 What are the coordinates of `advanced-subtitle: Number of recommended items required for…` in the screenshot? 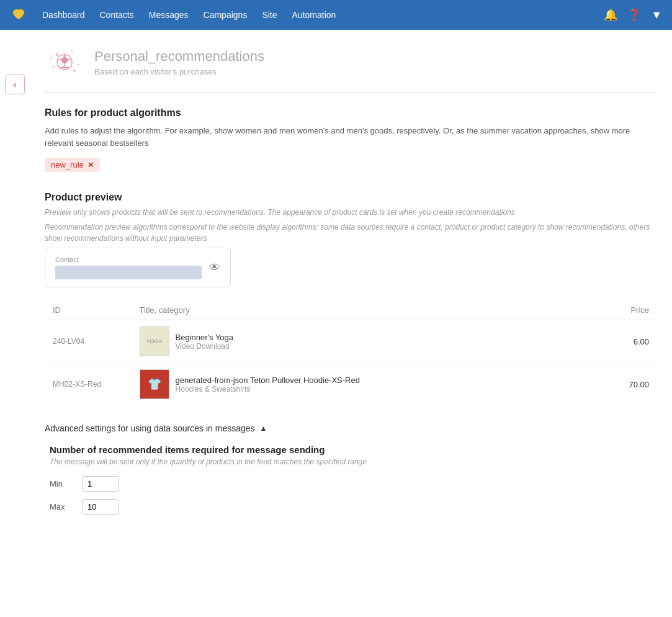 It's located at (354, 449).